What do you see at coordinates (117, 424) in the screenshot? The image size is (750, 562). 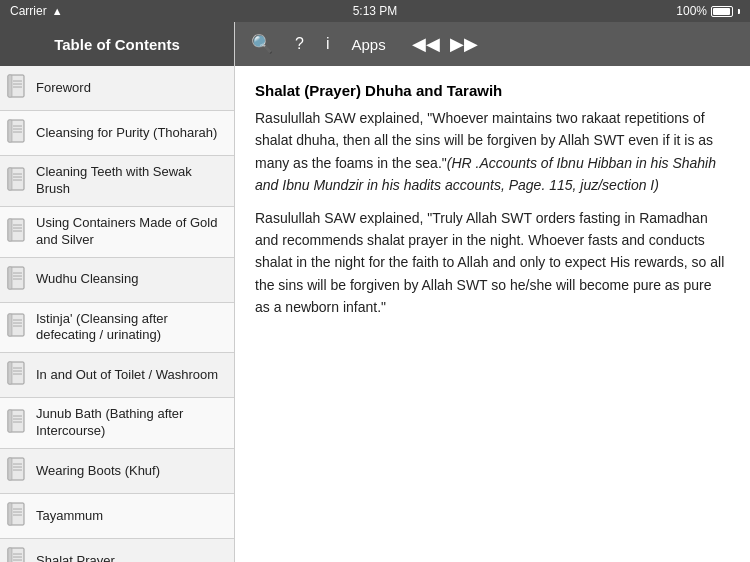 I see `sidebar-item: Junub Bath (Bathing after Intercourse)` at bounding box center [117, 424].